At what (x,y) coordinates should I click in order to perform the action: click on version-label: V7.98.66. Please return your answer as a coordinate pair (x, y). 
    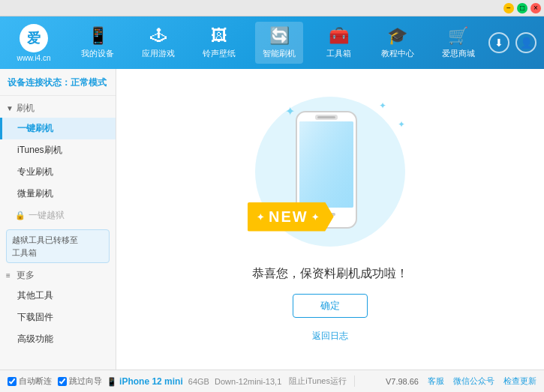
    Looking at the image, I should click on (402, 382).